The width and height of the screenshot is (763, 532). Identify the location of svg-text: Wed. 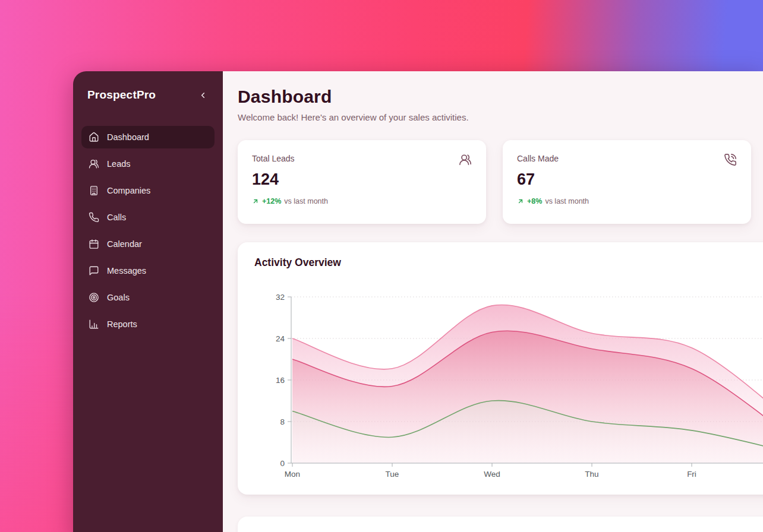
(492, 474).